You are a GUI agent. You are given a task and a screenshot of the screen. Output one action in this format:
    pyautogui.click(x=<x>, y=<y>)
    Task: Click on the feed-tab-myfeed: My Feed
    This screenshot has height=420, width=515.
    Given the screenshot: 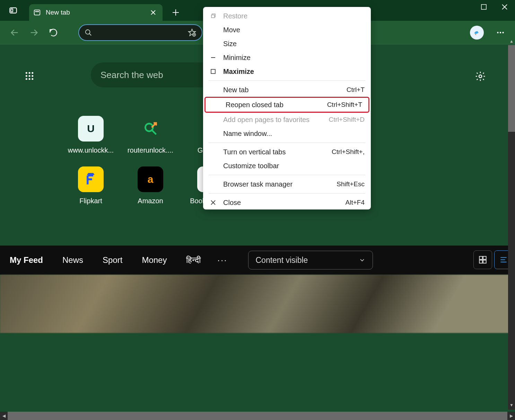 What is the action you would take?
    pyautogui.click(x=26, y=260)
    